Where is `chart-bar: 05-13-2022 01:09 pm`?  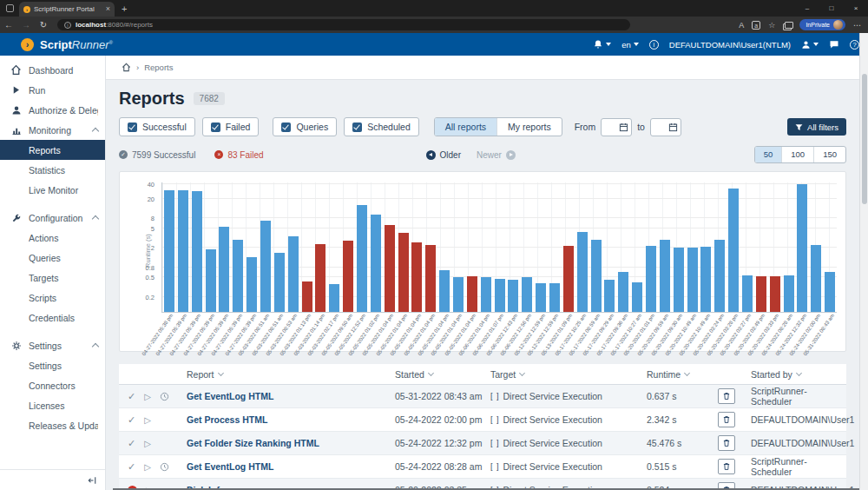
chart-bar: 05-13-2022 01:09 pm is located at coordinates (569, 247).